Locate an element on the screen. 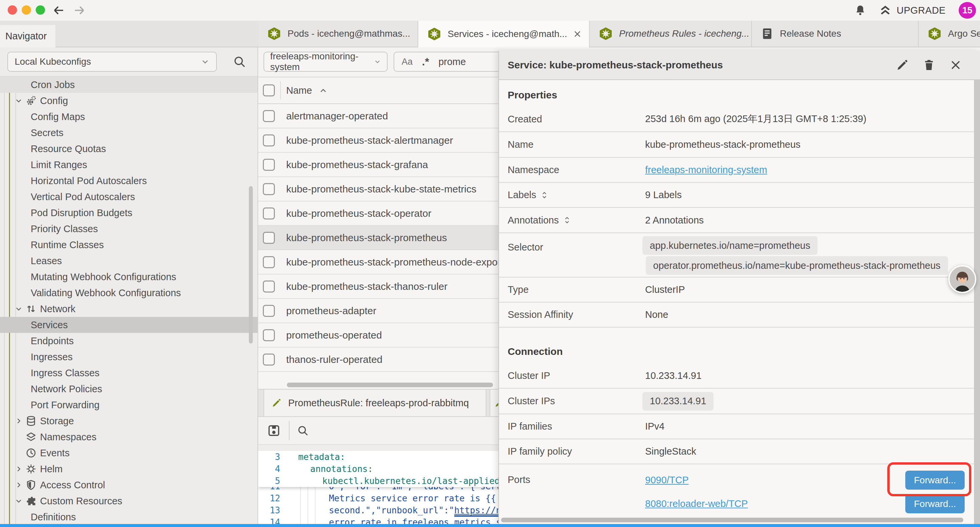 Image resolution: width=980 pixels, height=527 pixels. match-case-toggle: Aa is located at coordinates (407, 62).